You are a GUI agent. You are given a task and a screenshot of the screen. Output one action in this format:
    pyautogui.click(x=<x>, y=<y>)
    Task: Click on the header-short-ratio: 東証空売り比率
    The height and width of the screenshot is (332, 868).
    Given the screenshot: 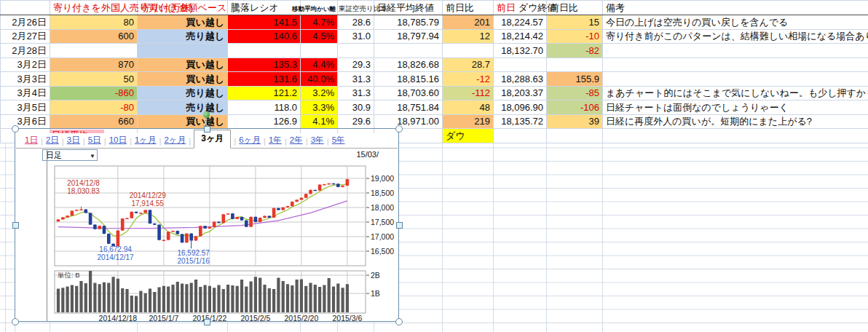 What is the action you would take?
    pyautogui.click(x=356, y=8)
    